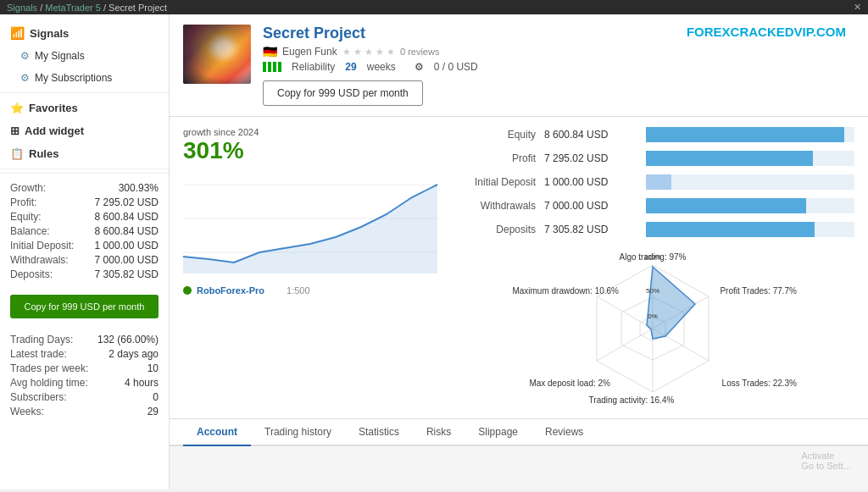  I want to click on avg-holding-value: 4 hours, so click(142, 383).